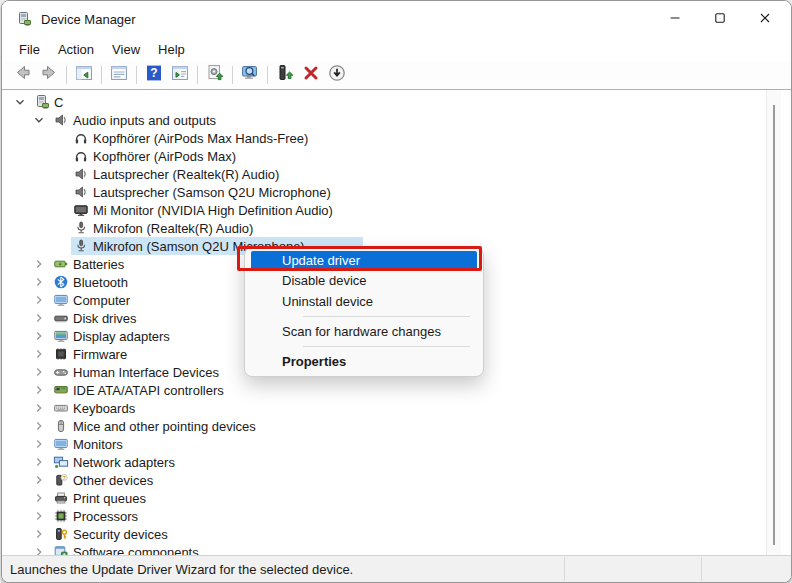  I want to click on title-bar: Device Manager, so click(396, 19).